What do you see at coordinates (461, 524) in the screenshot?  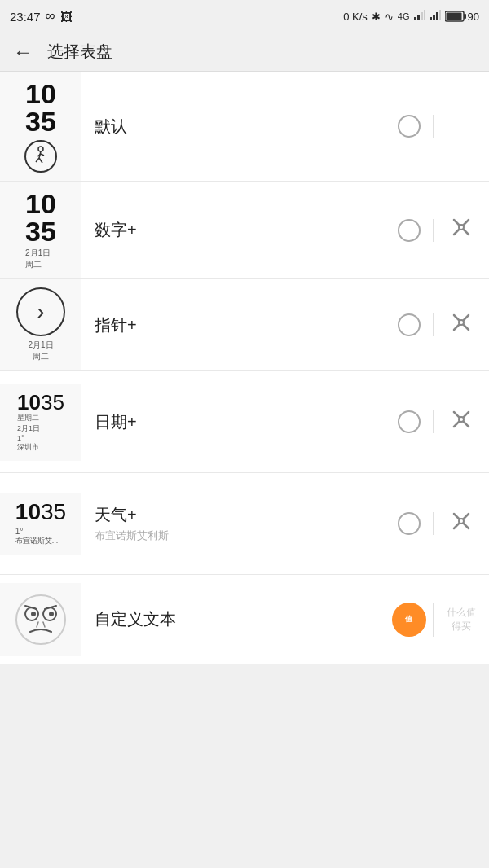 I see `settings-area-weather-plus` at bounding box center [461, 524].